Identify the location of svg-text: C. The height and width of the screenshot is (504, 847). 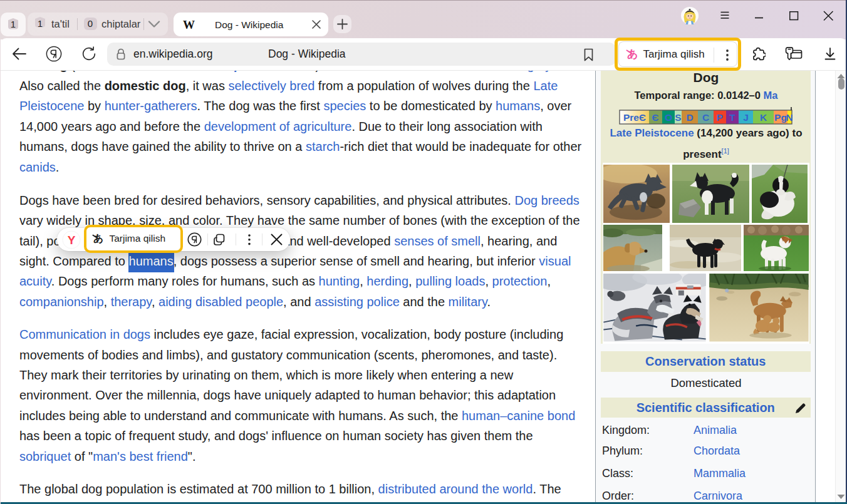
(705, 118).